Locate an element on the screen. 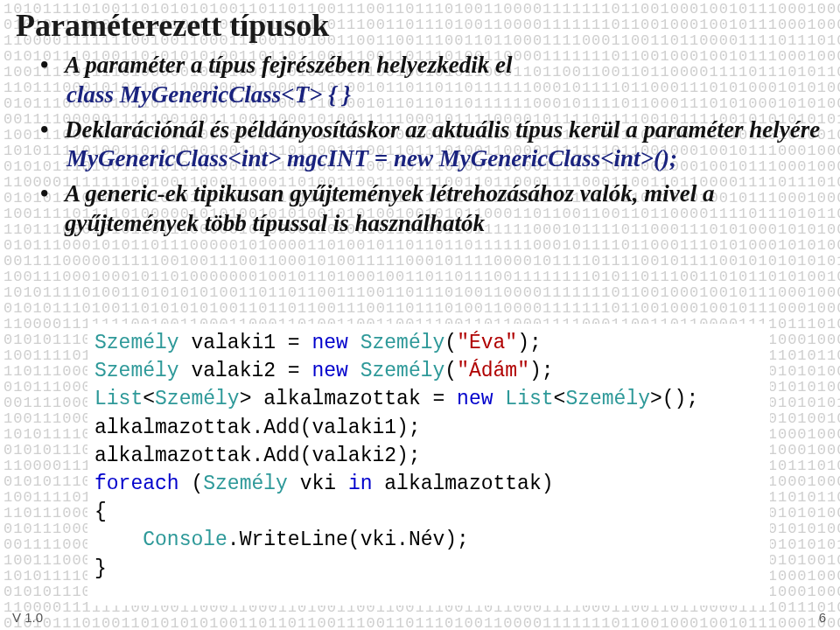 This screenshot has height=630, width=840. bullet-text: A paraméter a típus fejrészében helyezke… is located at coordinates (443, 66).